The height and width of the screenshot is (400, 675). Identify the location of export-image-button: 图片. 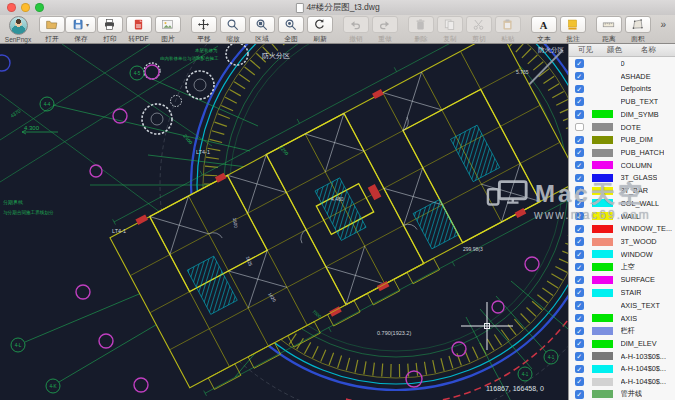
(168, 30).